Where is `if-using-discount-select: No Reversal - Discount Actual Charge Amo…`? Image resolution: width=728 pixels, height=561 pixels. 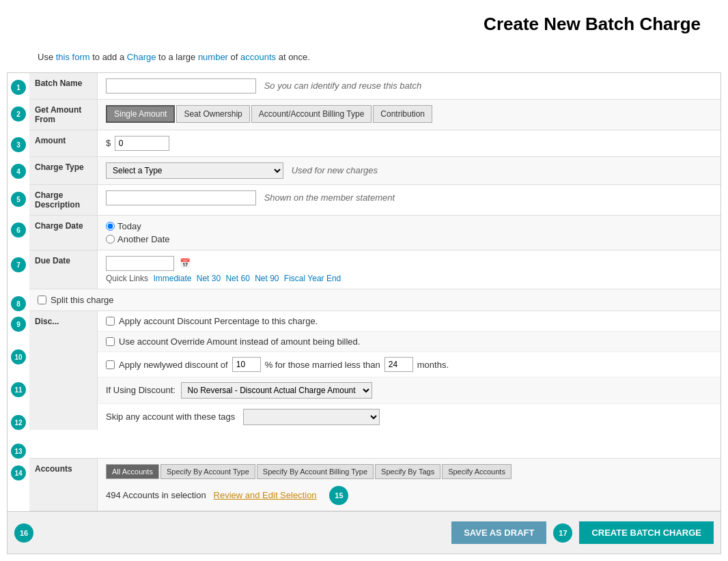
if-using-discount-select: No Reversal - Discount Actual Charge Amo… is located at coordinates (277, 390).